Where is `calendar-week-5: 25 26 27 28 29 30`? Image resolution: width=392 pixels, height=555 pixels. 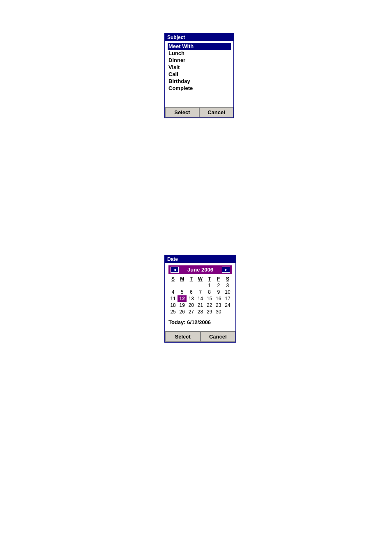
calendar-week-5: 25 26 27 28 29 30 is located at coordinates (201, 312).